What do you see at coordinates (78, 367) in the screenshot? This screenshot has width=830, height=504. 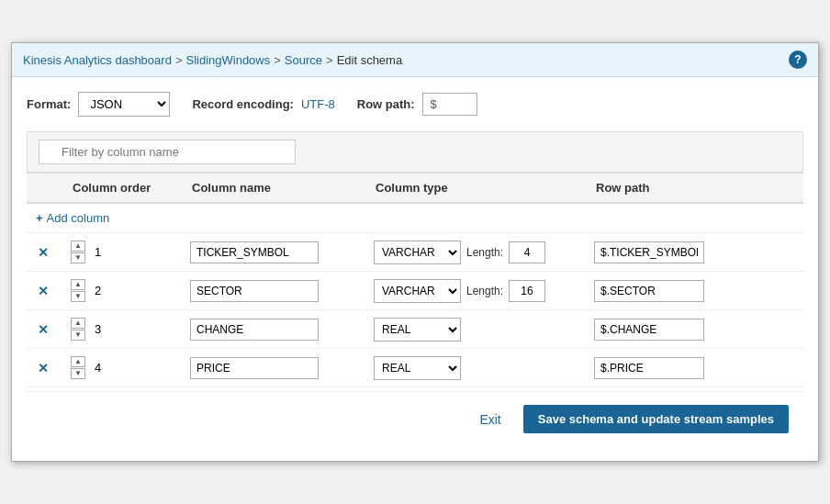 I see `order-arrows-4: ▲ ▼` at bounding box center [78, 367].